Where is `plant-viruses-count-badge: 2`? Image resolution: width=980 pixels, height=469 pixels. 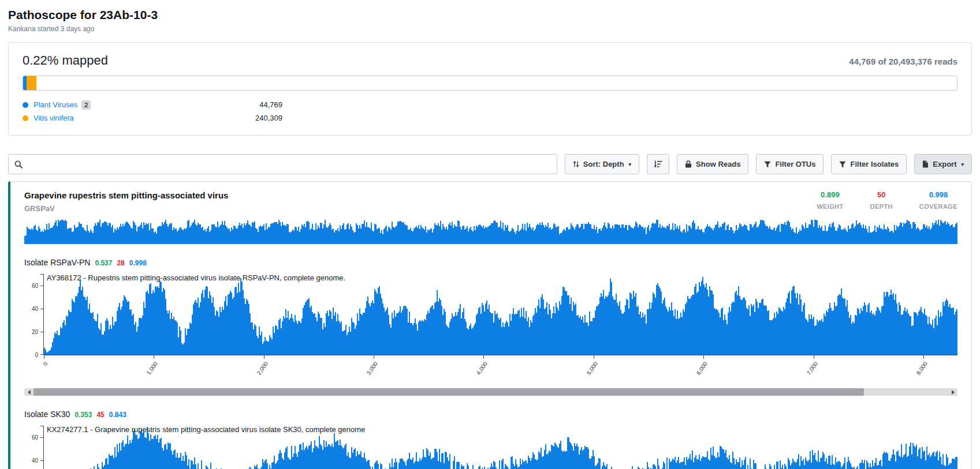 plant-viruses-count-badge: 2 is located at coordinates (86, 105).